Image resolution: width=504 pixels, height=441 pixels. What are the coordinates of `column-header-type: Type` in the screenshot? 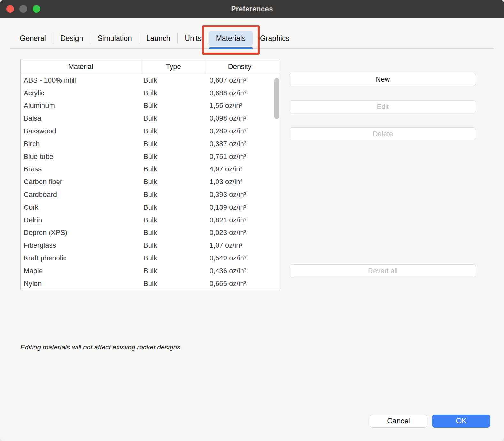 It's located at (174, 66).